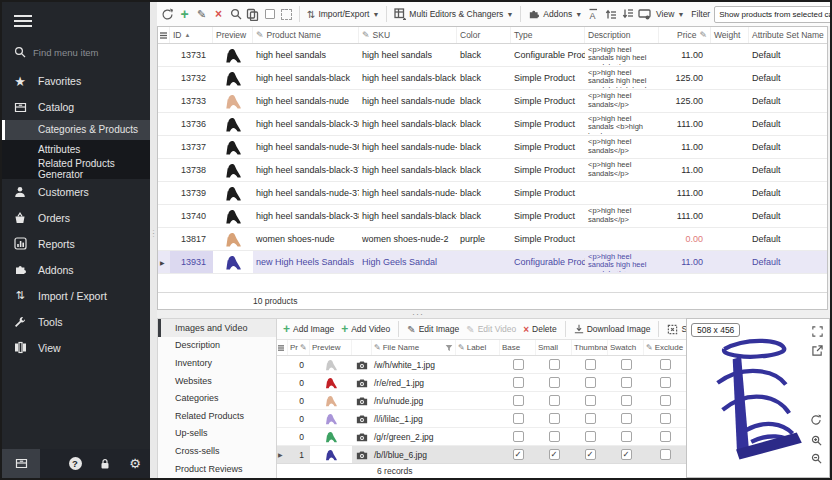  What do you see at coordinates (482, 401) in the screenshot?
I see `table-row: ▶ 0 /n/u/nude.jpg` at bounding box center [482, 401].